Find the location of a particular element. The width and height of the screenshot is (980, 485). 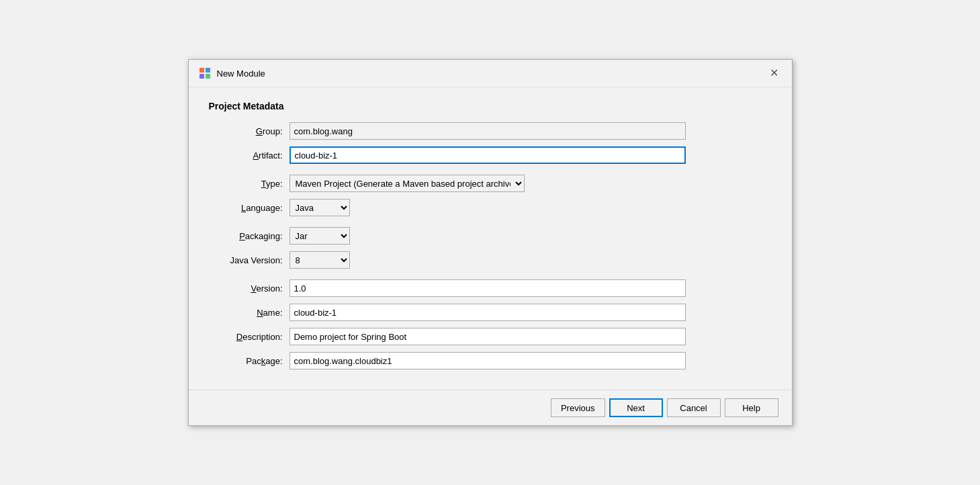

language-select: Java Kotlin Groovy is located at coordinates (320, 208).